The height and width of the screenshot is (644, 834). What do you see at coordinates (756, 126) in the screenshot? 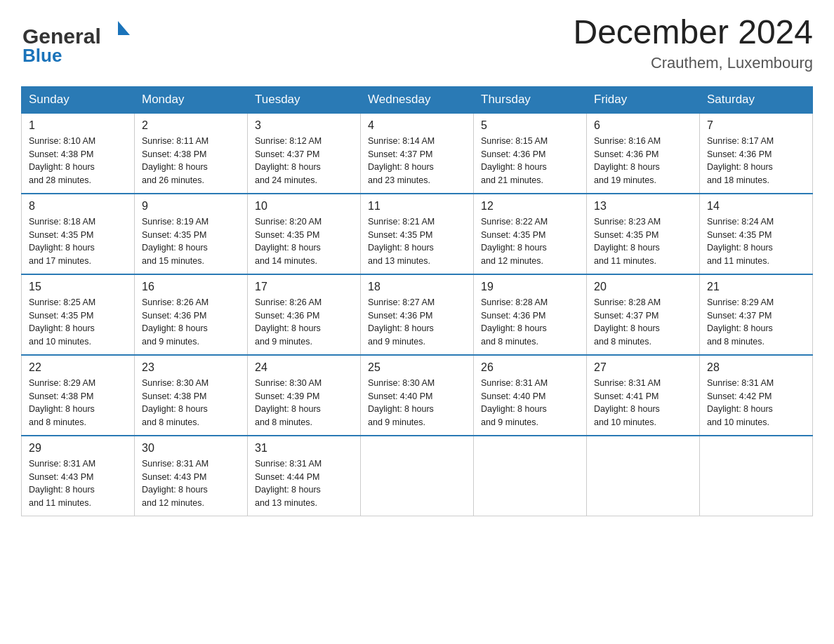
I see `day-number: 7` at bounding box center [756, 126].